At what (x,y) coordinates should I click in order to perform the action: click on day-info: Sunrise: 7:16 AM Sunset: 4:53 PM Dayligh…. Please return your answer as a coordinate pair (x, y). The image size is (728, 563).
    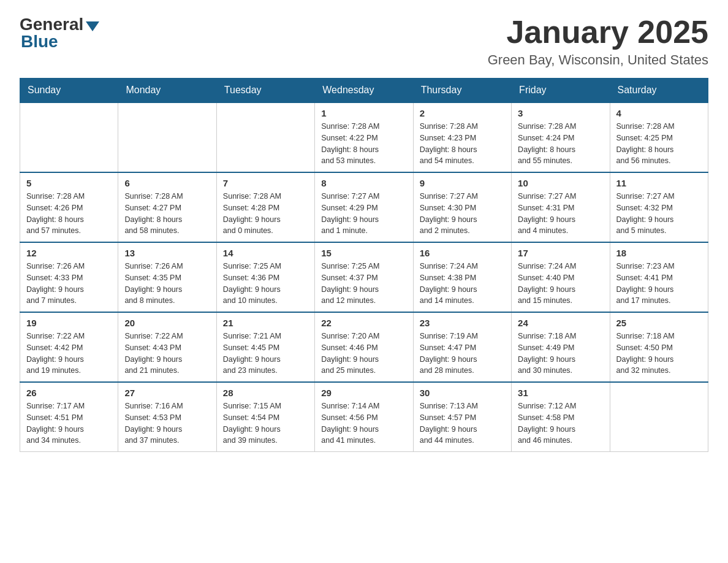
    Looking at the image, I should click on (167, 423).